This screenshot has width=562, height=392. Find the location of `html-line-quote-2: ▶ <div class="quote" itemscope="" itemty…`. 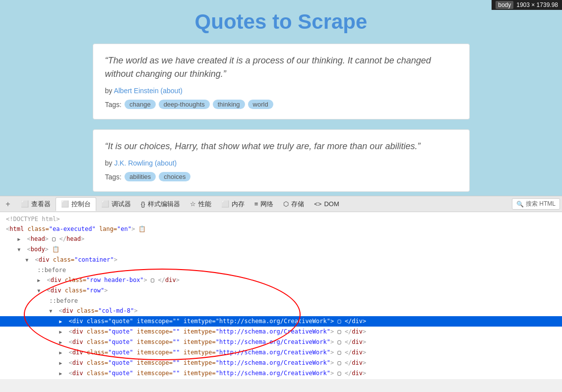

html-line-quote-2: ▶ <div class="quote" itemscope="" itemty… is located at coordinates (281, 332).